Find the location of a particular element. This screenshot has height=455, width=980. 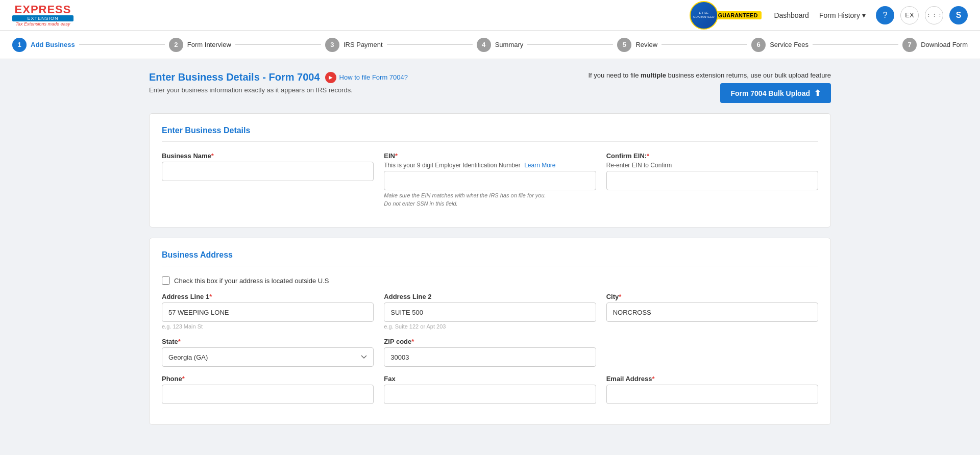

logo-express: EXPRESS is located at coordinates (43, 10).